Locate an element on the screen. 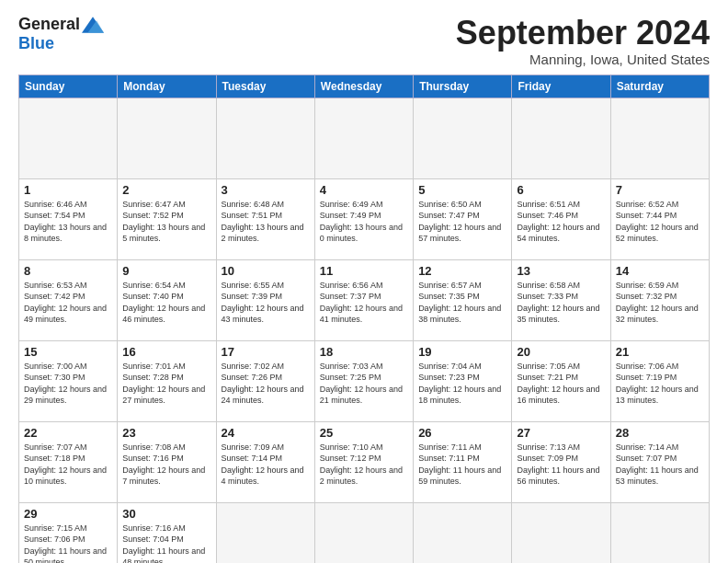 The image size is (728, 563). day-detail: Sunrise: 7:00 AMSunset: 7:30 PMDaylight:… is located at coordinates (68, 384).